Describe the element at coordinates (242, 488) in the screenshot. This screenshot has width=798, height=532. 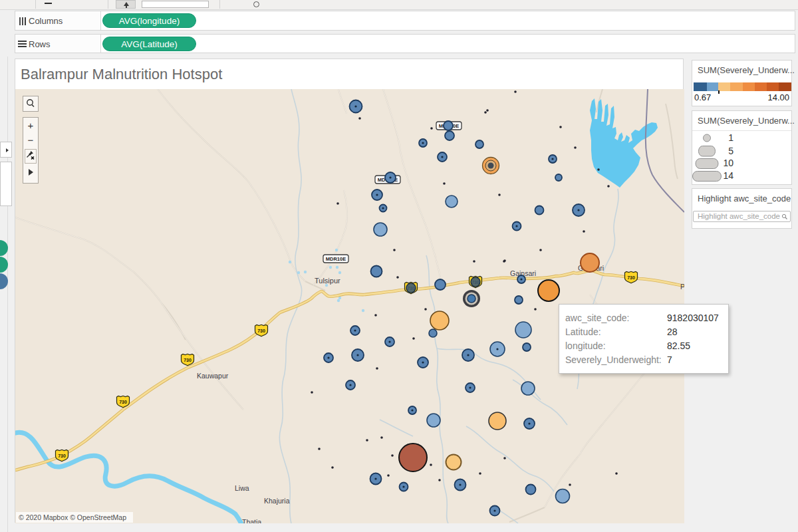
I see `svg-text: Liwa` at that location.